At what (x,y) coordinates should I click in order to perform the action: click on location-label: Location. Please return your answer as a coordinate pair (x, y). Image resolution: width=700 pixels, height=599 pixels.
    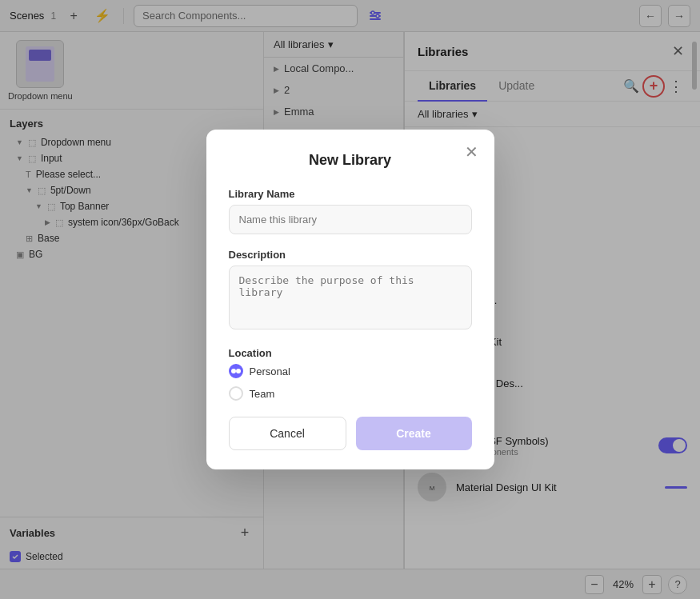
    Looking at the image, I should click on (350, 353).